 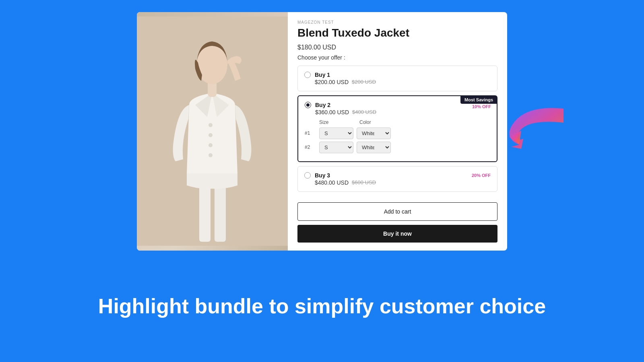 What do you see at coordinates (332, 82) in the screenshot?
I see `offer-current-price-buy1: $200.00 USD` at bounding box center [332, 82].